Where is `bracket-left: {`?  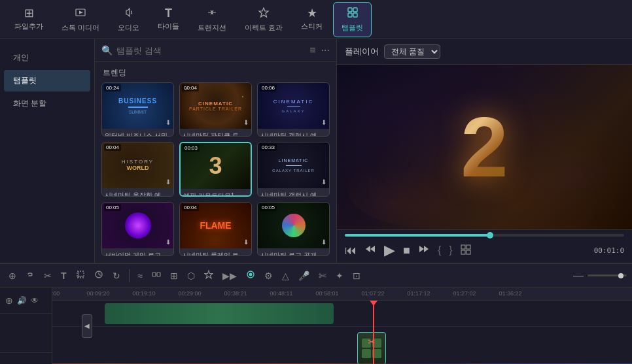 bracket-left: { is located at coordinates (440, 250).